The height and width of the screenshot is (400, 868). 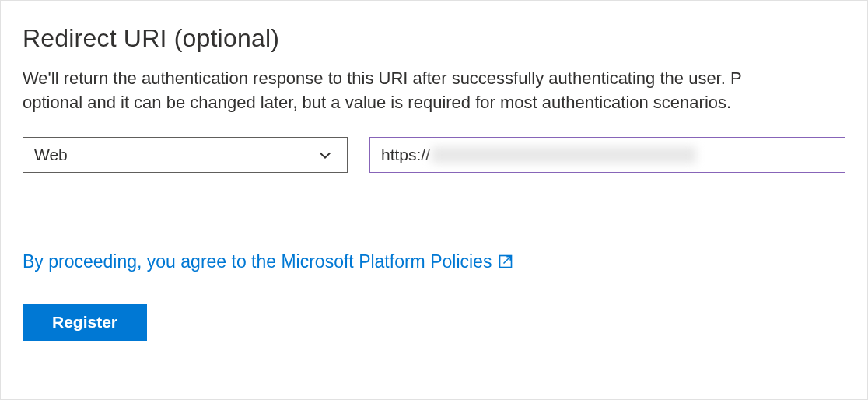 I want to click on register-button: Register, so click(x=85, y=322).